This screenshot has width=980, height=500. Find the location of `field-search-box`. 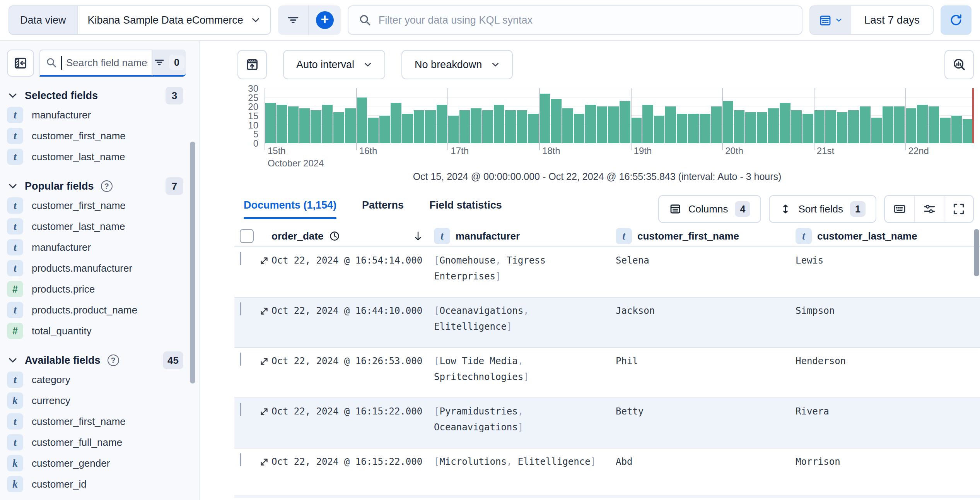

field-search-box is located at coordinates (96, 63).